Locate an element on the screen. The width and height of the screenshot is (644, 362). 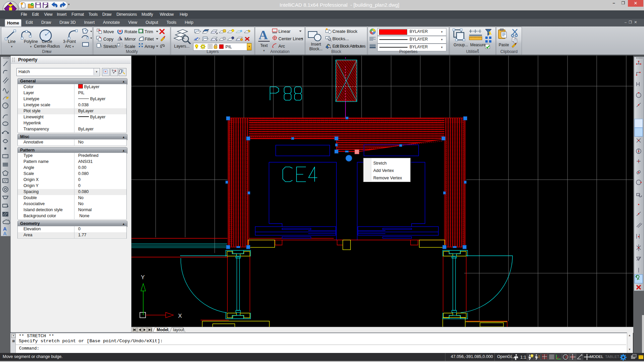
svg-text: Scale is located at coordinates (130, 46).